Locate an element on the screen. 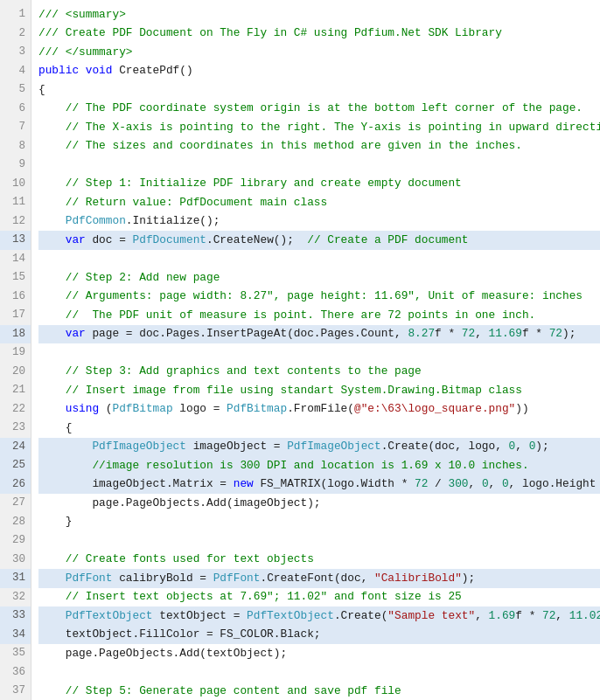 This screenshot has width=600, height=700. code-token: // The PDF coordinate system origin is a… is located at coordinates (310, 108).